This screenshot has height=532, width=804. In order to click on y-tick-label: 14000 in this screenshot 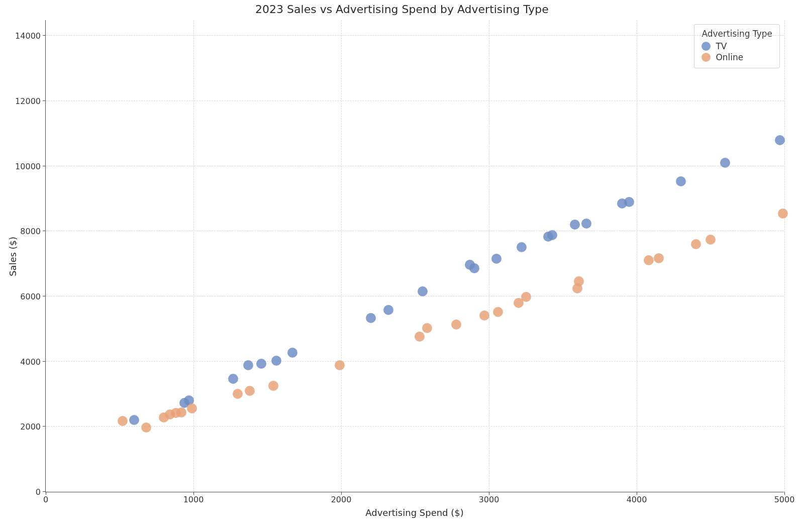, I will do `click(28, 36)`.